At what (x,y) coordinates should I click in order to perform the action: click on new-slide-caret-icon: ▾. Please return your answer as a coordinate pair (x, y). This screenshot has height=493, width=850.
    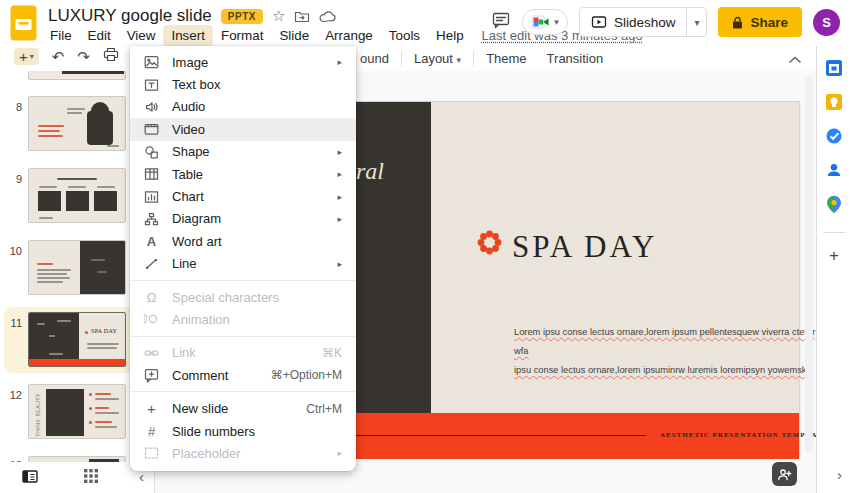
    Looking at the image, I should click on (32, 56).